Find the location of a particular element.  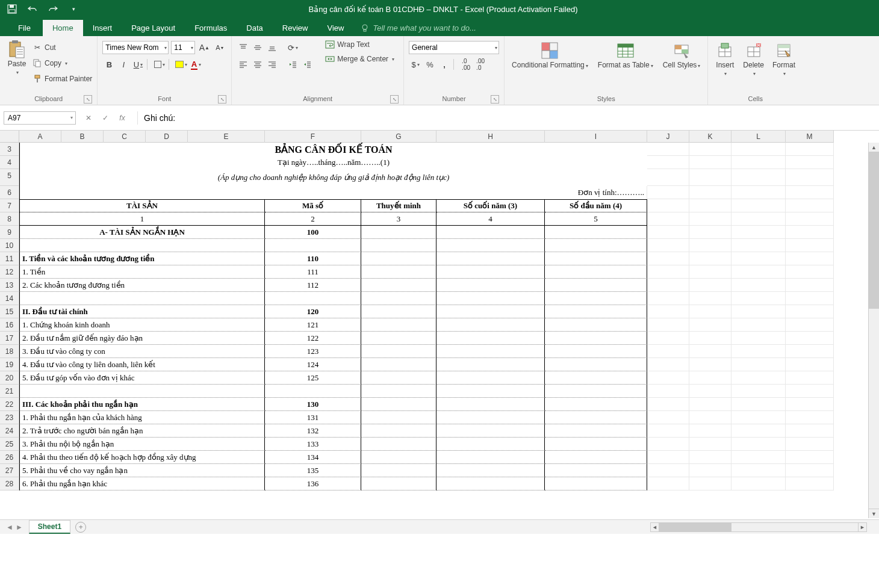

row-header-21: 21 is located at coordinates (10, 391).